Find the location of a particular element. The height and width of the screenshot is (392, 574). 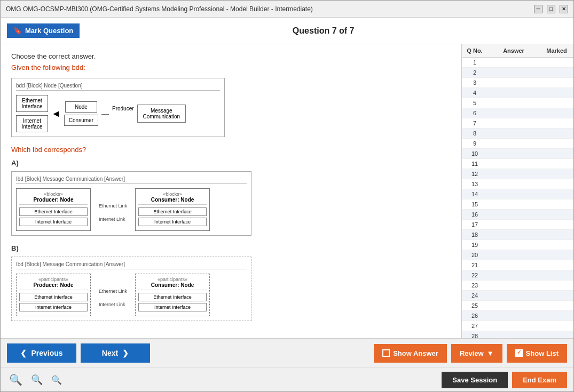

bdd-content: EthernetInterface InternetInterface ◄ No… is located at coordinates (118, 114).